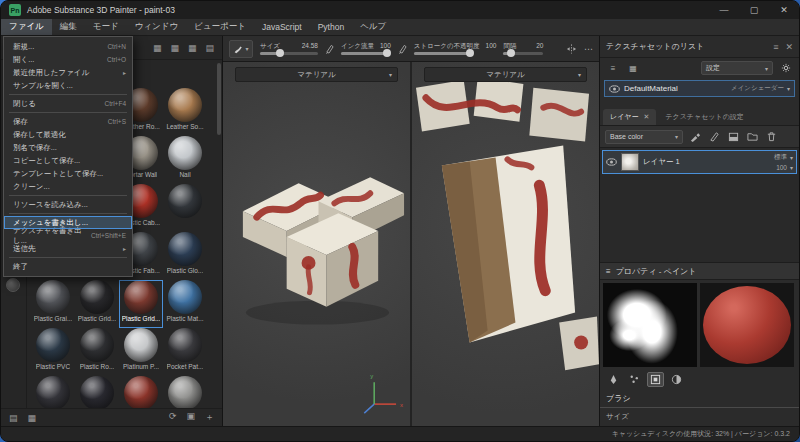  I want to click on menu-window: ウィンドウ, so click(157, 27).